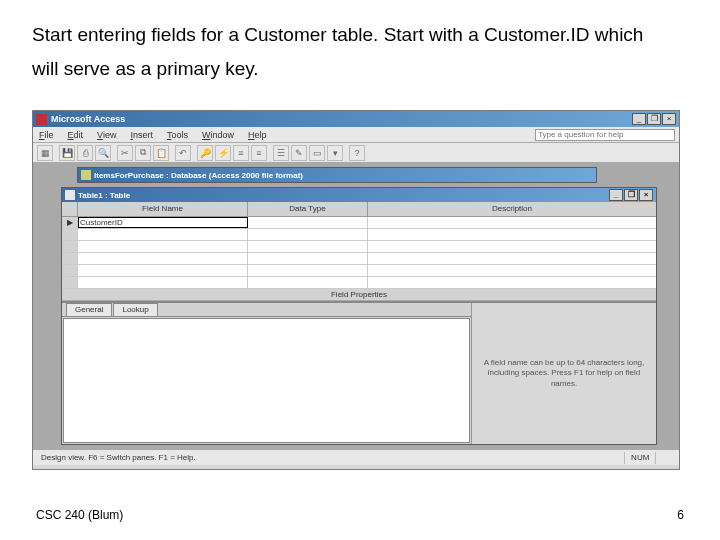 The width and height of the screenshot is (720, 540). I want to click on table-close-button: ×, so click(646, 195).